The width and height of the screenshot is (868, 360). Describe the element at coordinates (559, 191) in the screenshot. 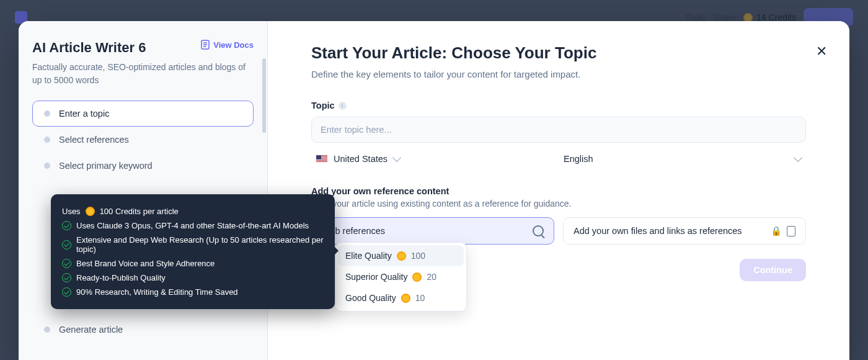

I see `reference-section-title: Add your own reference content` at that location.